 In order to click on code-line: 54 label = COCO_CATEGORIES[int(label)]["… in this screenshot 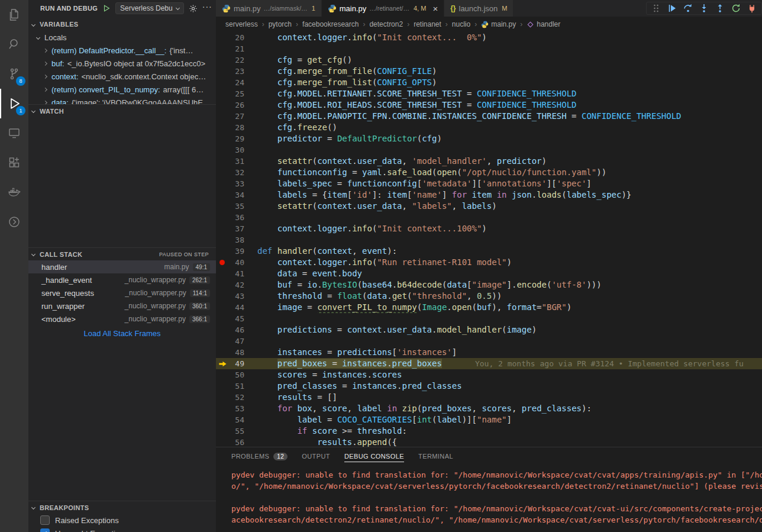, I will do `click(489, 420)`.